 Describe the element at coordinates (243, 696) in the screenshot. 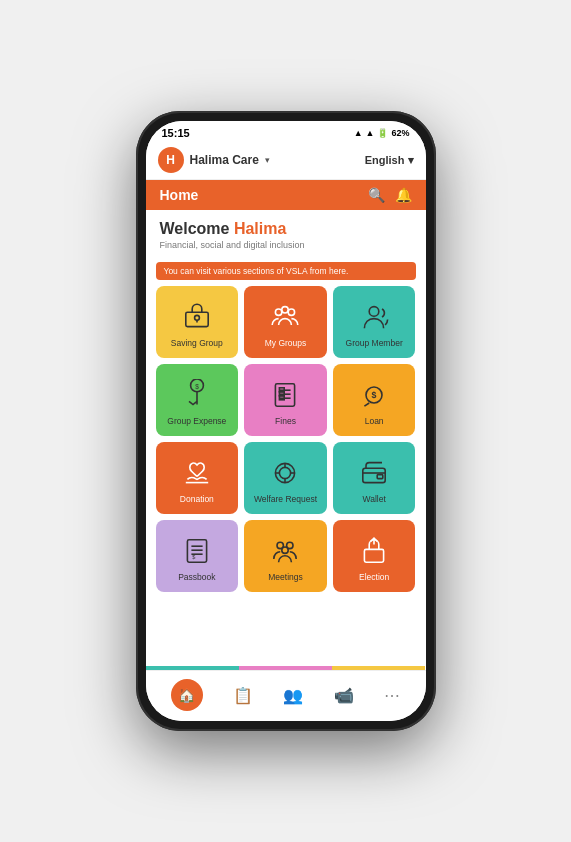

I see `transactions-icon: 📋` at that location.